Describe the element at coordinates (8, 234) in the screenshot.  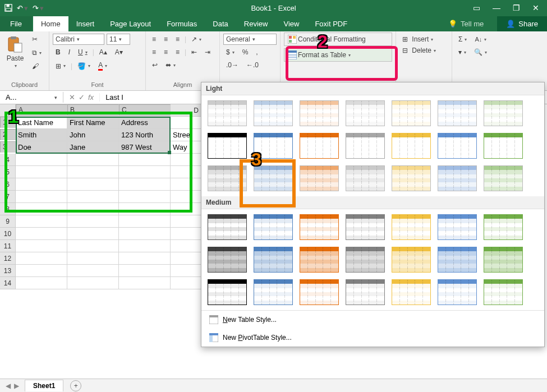
I see `row-header: 10` at that location.